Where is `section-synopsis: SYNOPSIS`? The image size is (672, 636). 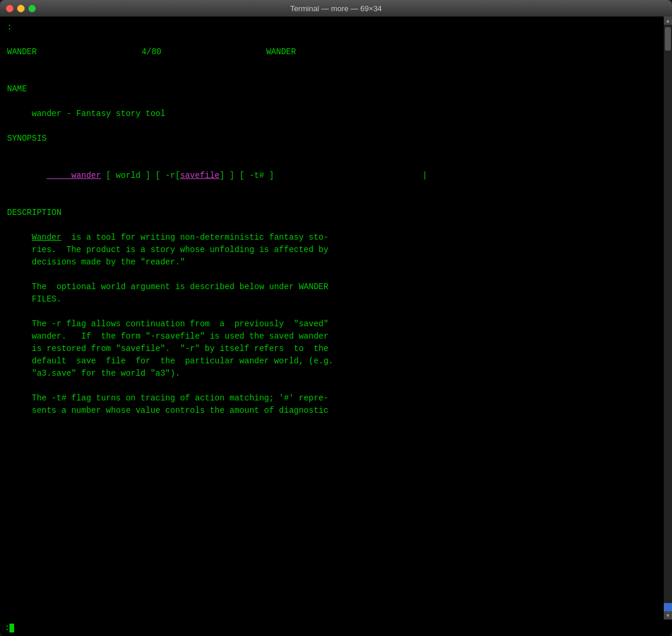
section-synopsis: SYNOPSIS is located at coordinates (332, 139).